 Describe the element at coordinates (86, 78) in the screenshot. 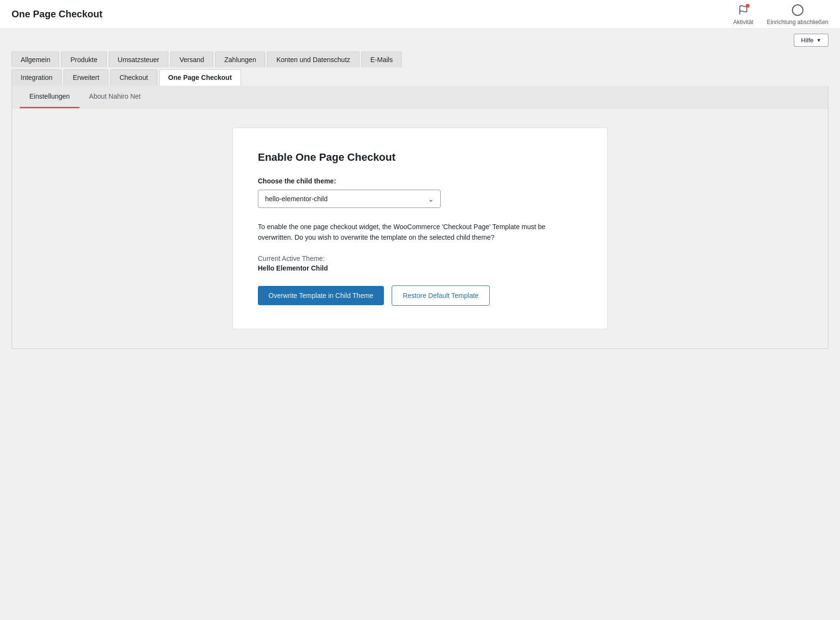

I see `tab-erweitert: Erweitert` at that location.